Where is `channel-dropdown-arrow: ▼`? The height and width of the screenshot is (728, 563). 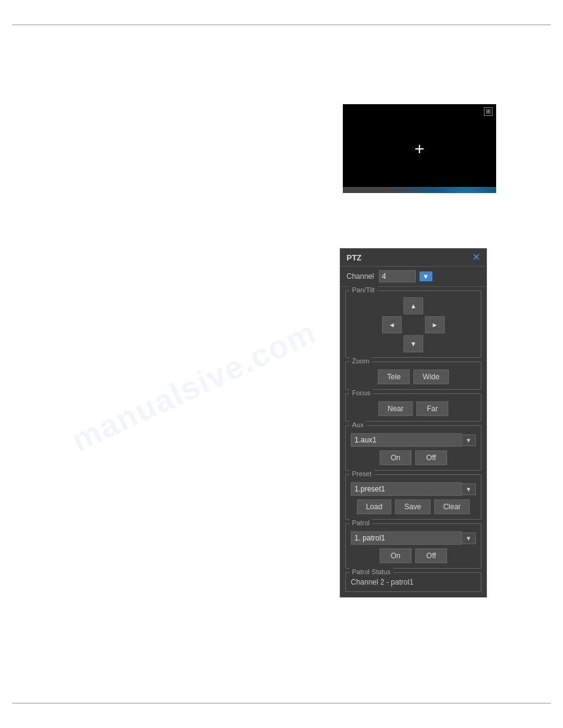 channel-dropdown-arrow: ▼ is located at coordinates (426, 276).